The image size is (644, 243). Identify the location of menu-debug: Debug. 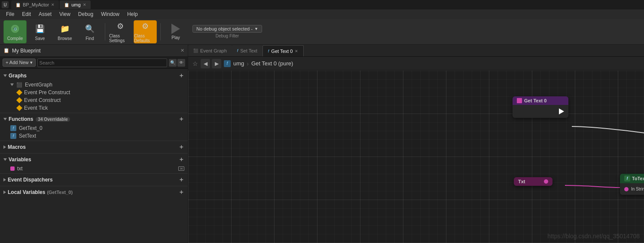
(86, 14).